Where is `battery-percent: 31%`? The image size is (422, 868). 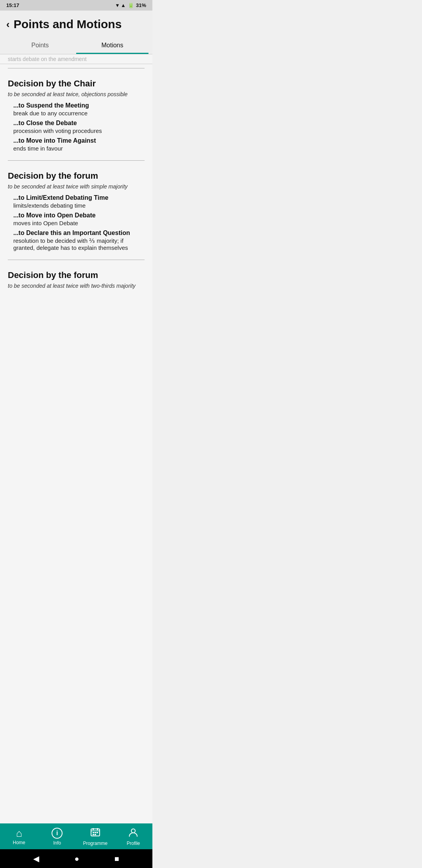 battery-percent: 31% is located at coordinates (141, 5).